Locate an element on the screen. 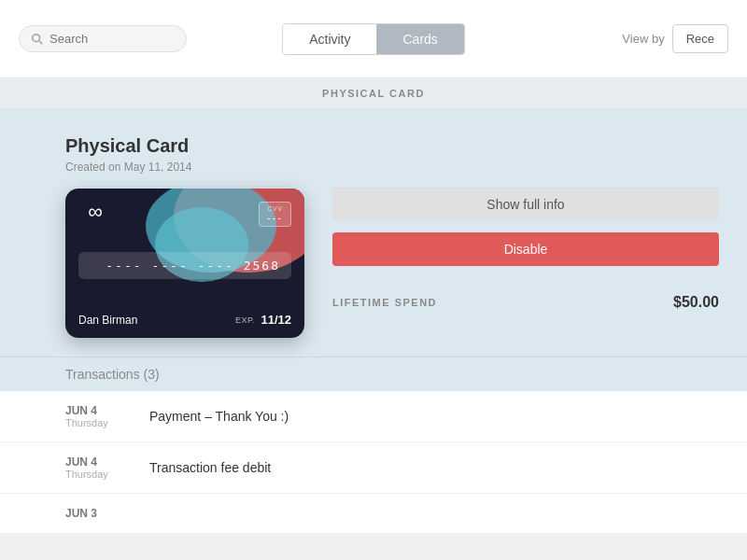  card-bottom: Dan Birman EXP. 11/12 is located at coordinates (185, 319).